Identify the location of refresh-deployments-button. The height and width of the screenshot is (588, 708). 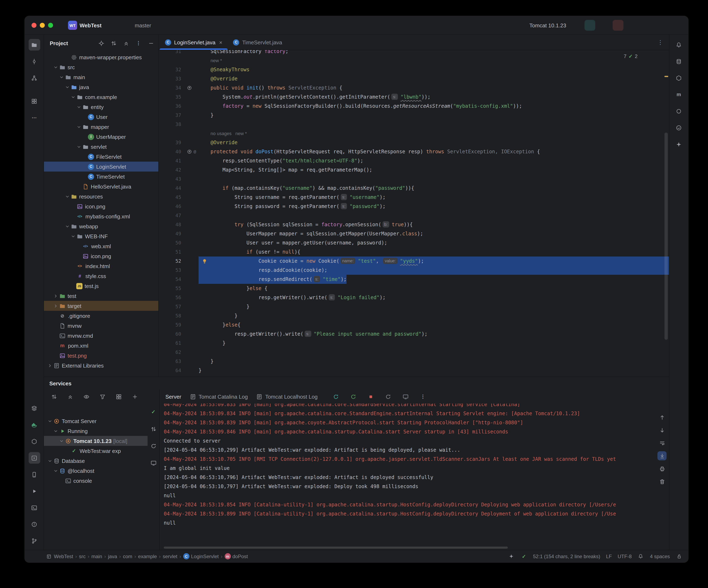
(388, 397).